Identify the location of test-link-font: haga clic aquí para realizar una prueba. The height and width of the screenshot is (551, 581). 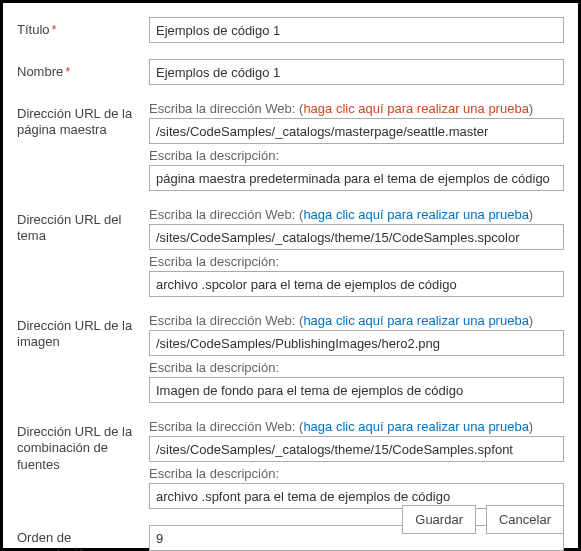
(416, 426).